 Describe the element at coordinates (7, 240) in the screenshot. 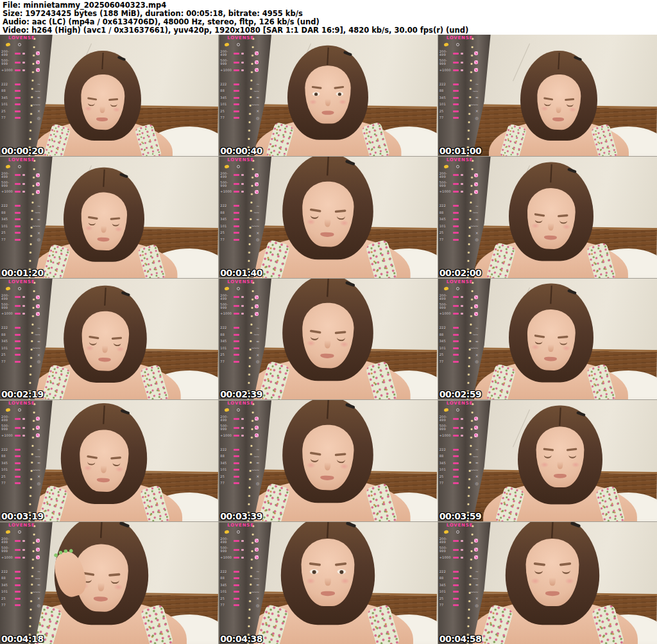

I see `pattern-tip-amount: 77` at that location.